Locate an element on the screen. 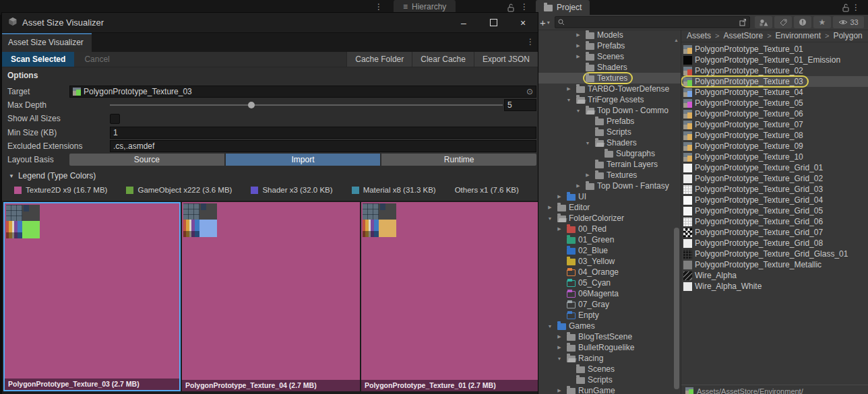 Image resolution: width=868 pixels, height=394 pixels. file-item: PolygonPrototype_Texture_Grid_01 is located at coordinates (775, 168).